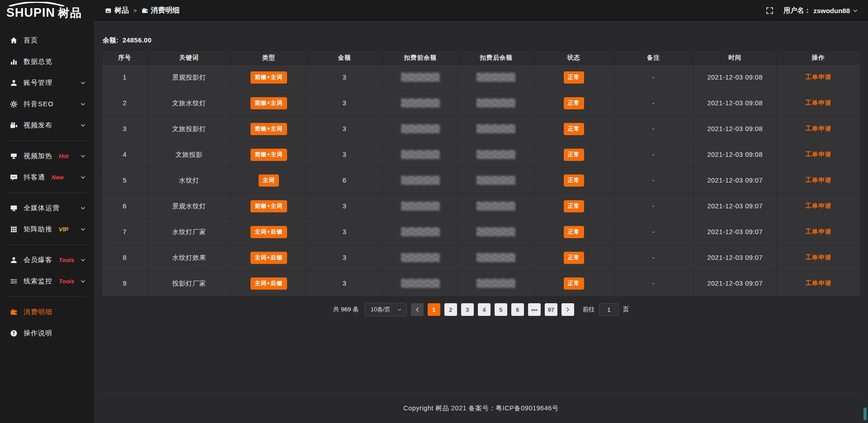 The height and width of the screenshot is (423, 868). What do you see at coordinates (189, 206) in the screenshot?
I see `cell-keyword: 景观水纹灯` at bounding box center [189, 206].